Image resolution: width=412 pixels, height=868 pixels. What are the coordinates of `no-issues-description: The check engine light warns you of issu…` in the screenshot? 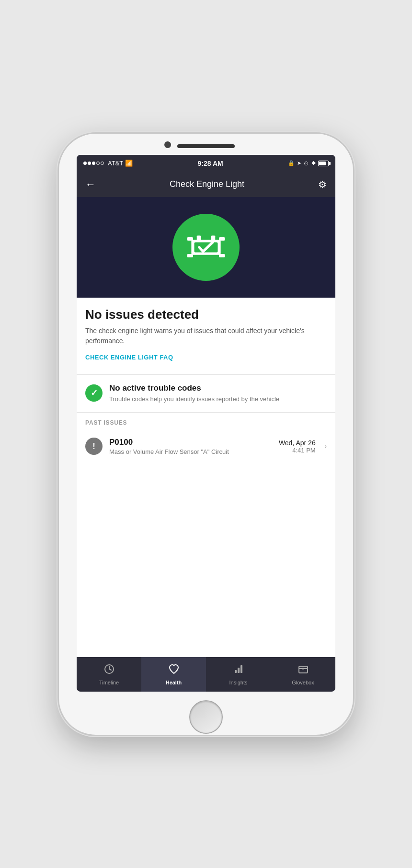 It's located at (206, 336).